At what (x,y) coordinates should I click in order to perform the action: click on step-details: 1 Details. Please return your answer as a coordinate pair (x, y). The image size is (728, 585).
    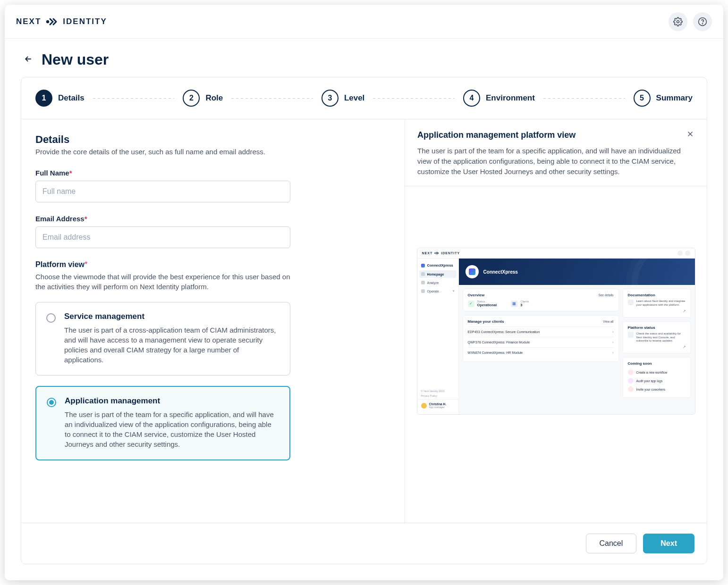
    Looking at the image, I should click on (60, 98).